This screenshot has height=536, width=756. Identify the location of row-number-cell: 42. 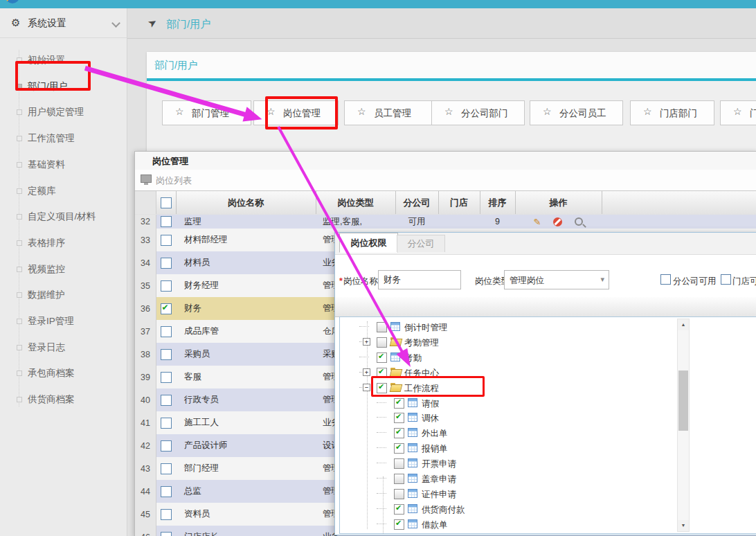
(145, 446).